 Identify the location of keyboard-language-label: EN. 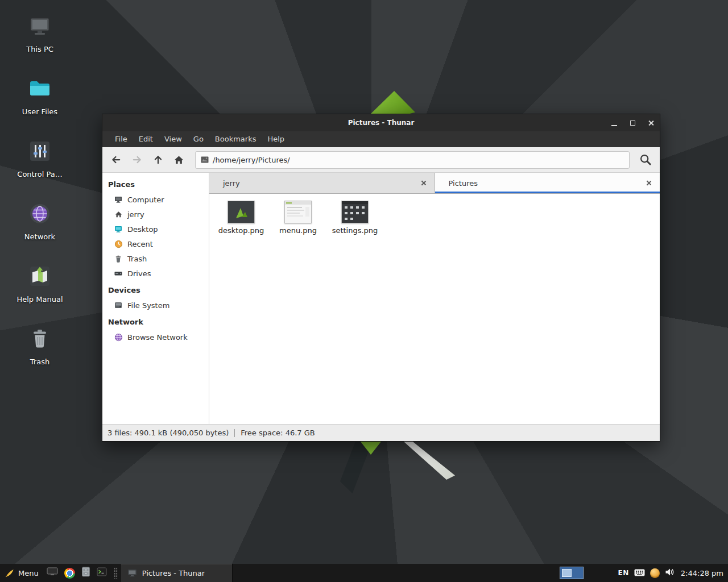
(623, 573).